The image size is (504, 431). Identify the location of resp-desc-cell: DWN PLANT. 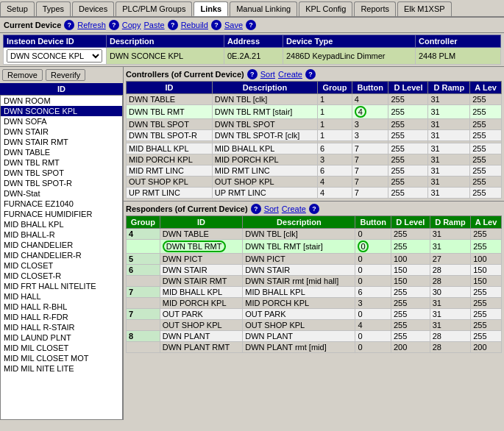
(299, 337).